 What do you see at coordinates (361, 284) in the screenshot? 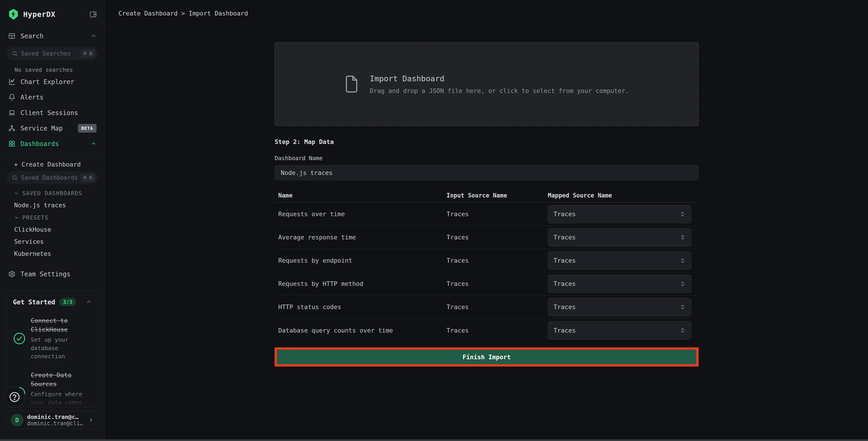
I see `row-name: Requests by HTTP method` at bounding box center [361, 284].